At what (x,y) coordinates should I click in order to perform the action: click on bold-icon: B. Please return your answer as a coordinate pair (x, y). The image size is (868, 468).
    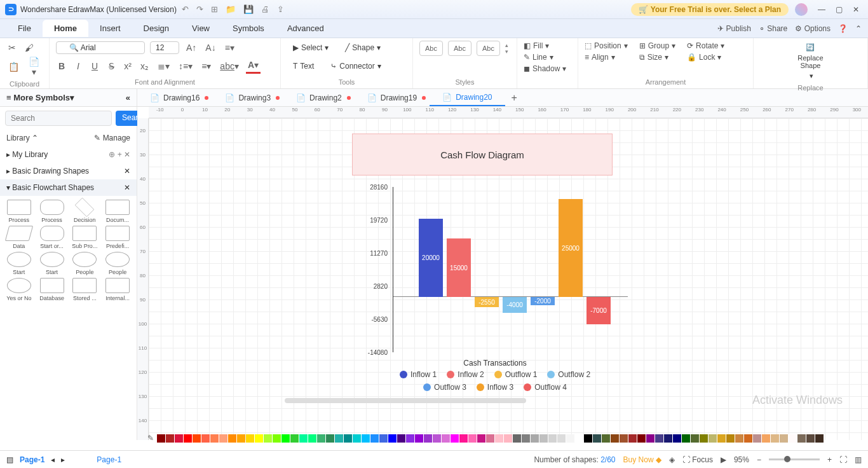
    Looking at the image, I should click on (62, 66).